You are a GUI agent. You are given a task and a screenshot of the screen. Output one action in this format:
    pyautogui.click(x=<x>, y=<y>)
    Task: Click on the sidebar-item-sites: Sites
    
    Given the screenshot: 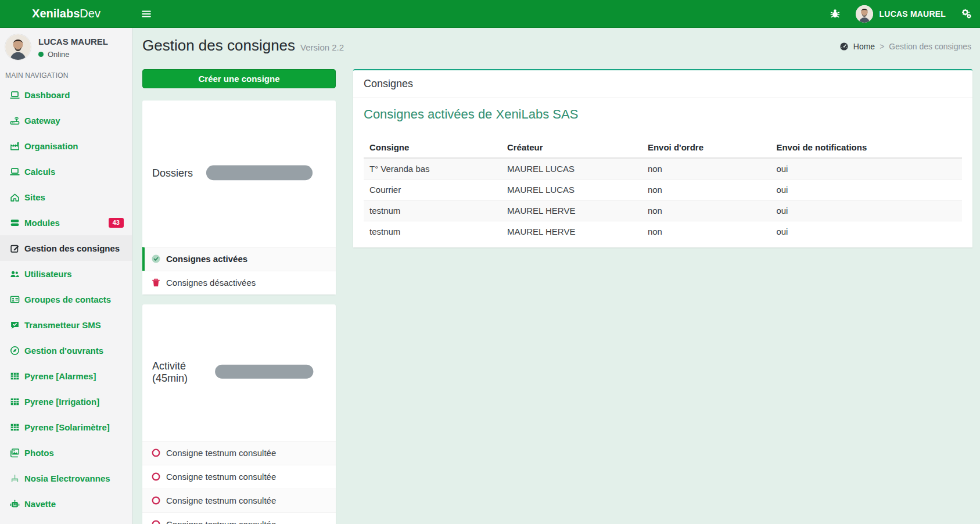 What is the action you would take?
    pyautogui.click(x=66, y=197)
    